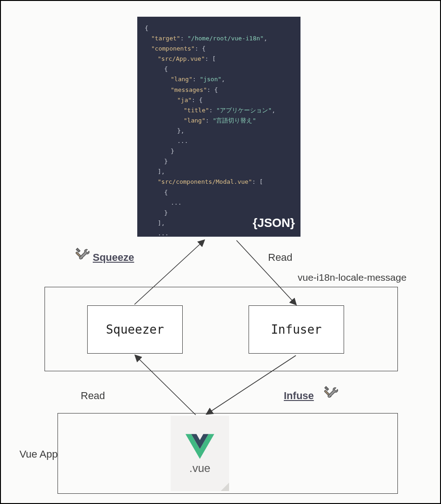 This screenshot has width=441, height=504. Describe the element at coordinates (181, 58) in the screenshot. I see `json-key-src-app: "src/App.vue"` at that location.